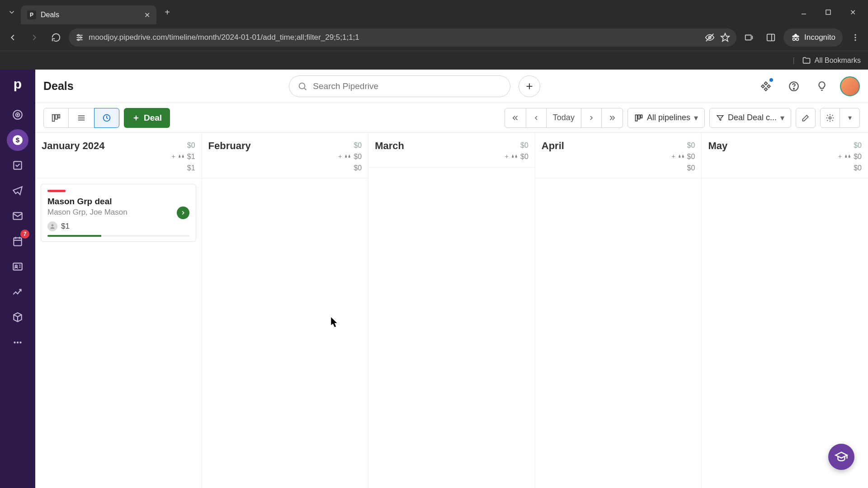  I want to click on sidebar-item-contacts, so click(18, 267).